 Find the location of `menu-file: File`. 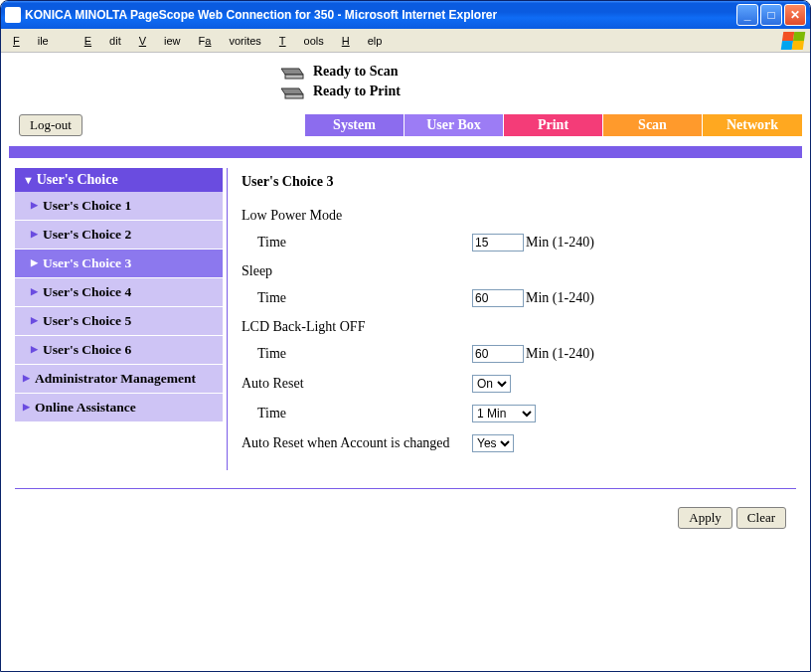

menu-file: File is located at coordinates (40, 41).